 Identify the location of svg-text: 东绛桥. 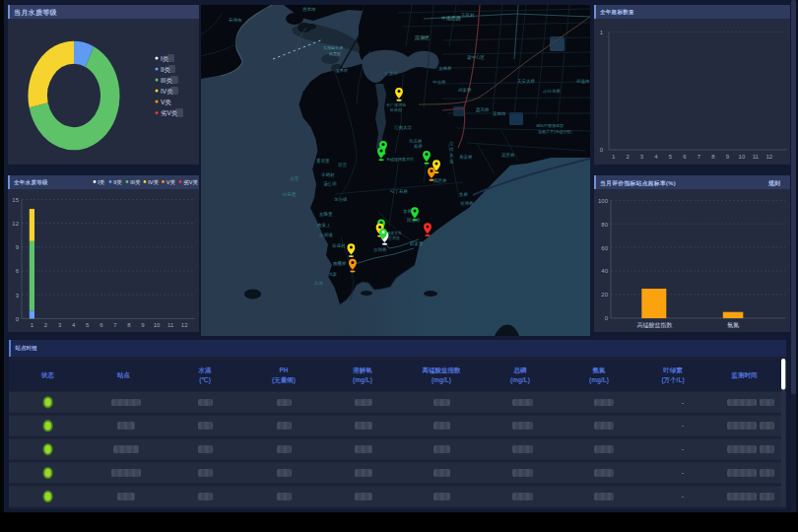
(445, 69).